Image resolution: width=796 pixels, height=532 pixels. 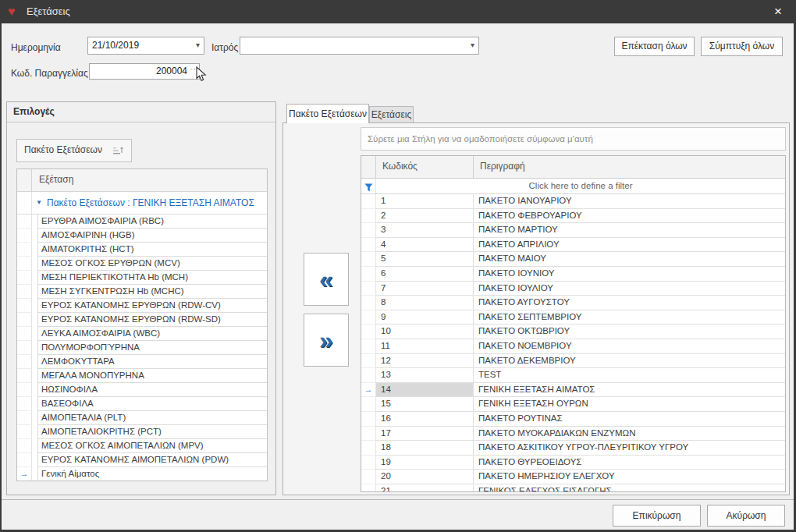 I want to click on expand-all-button: Επέκταση όλων, so click(x=654, y=47).